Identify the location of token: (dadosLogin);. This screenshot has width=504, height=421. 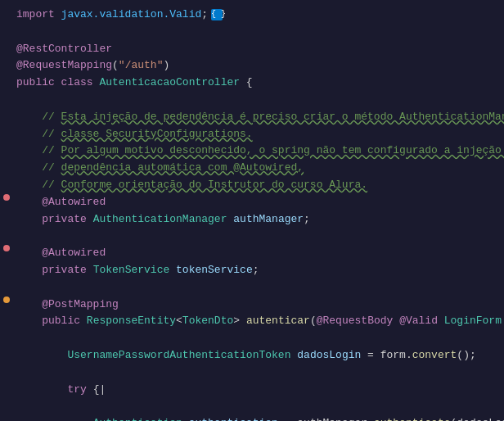
(478, 419).